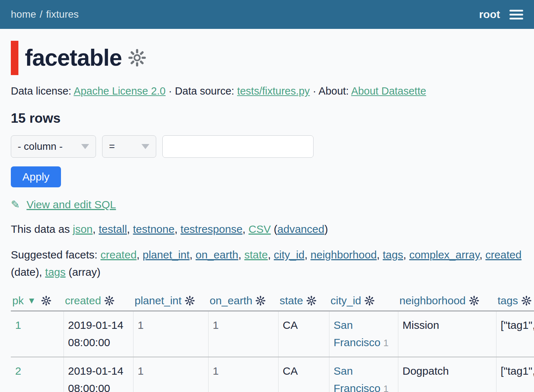 This screenshot has width=534, height=392. Describe the element at coordinates (211, 229) in the screenshot. I see `export-link-testresponse: testresponse` at that location.